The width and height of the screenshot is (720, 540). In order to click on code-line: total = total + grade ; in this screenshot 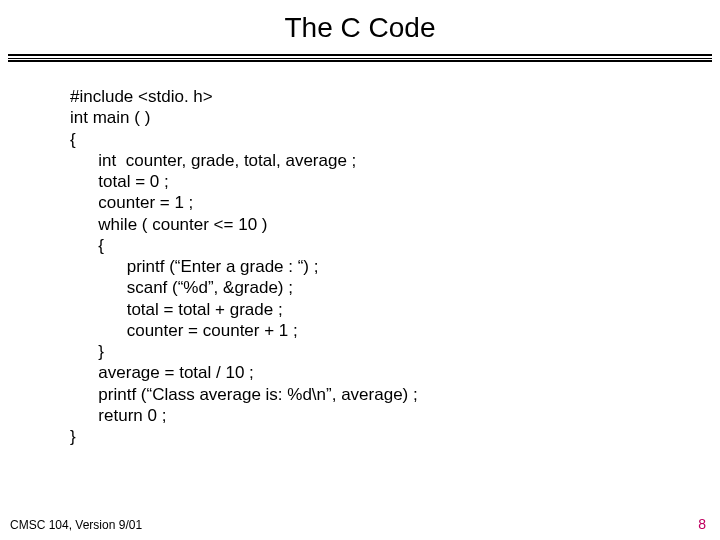, I will do `click(205, 310)`.